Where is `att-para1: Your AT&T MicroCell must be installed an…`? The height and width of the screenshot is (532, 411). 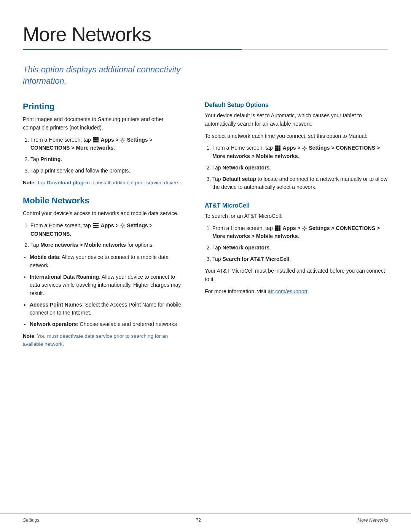
att-para1: Your AT&T MicroCell must be installed an… is located at coordinates (296, 275).